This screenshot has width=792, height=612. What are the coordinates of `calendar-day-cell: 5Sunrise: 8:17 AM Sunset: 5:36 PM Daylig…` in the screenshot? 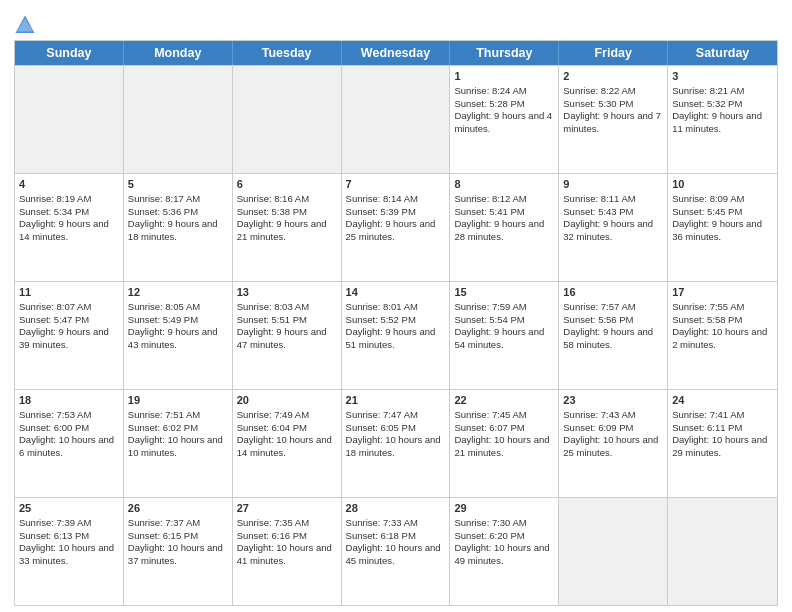 It's located at (178, 228).